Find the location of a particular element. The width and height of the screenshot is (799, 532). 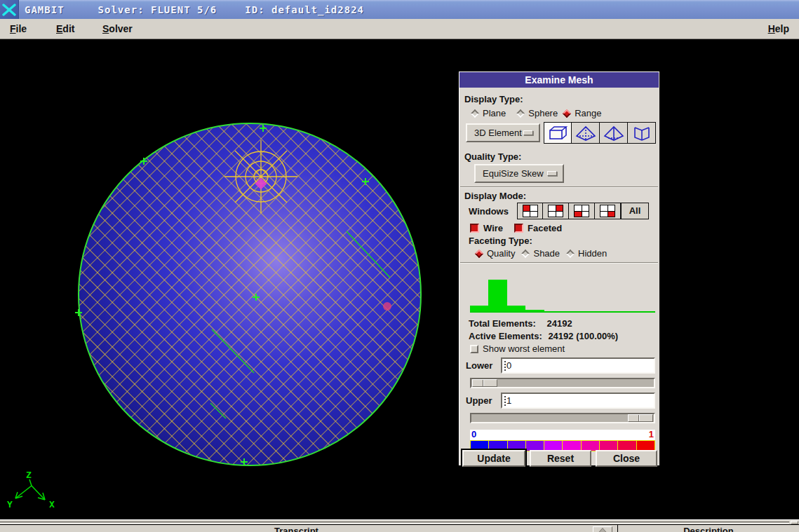

windows-label: Windows is located at coordinates (488, 212).